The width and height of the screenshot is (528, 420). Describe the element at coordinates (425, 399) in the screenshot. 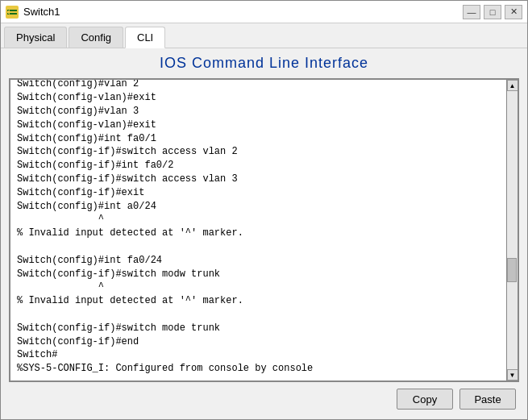

I see `copy-button: Copy` at that location.